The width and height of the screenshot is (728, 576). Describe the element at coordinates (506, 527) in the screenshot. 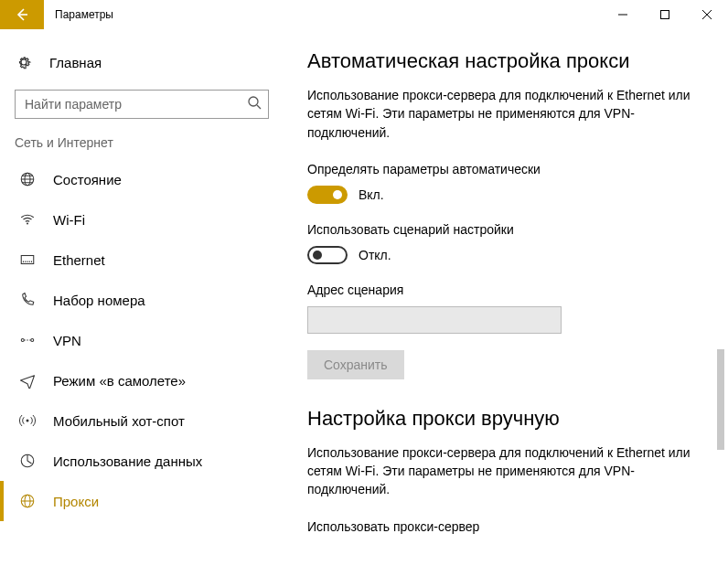

I see `use-proxy-label: Использовать прокси-сервер` at that location.